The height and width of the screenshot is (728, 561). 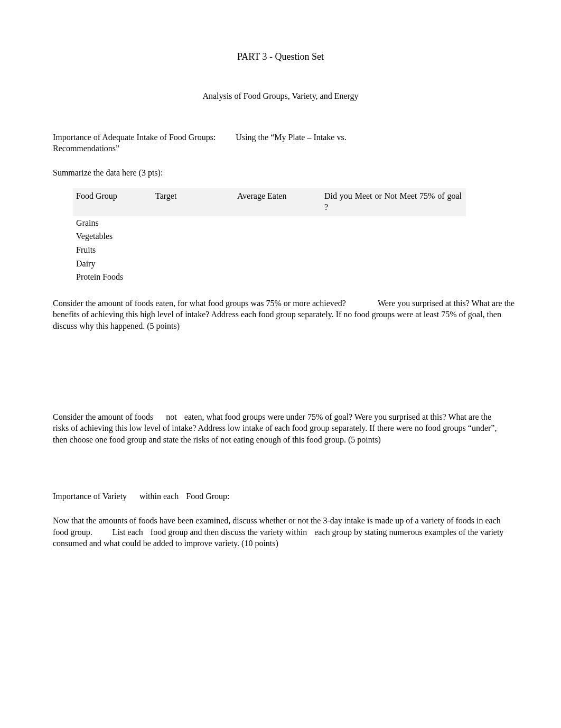 What do you see at coordinates (113, 277) in the screenshot?
I see `cell-food-group: Protein Foods` at bounding box center [113, 277].